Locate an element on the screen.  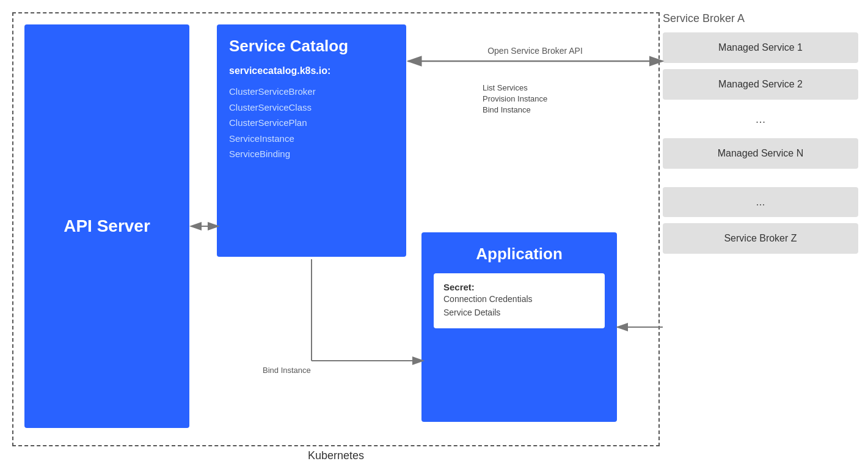
secret-item-1: Connection Credentials is located at coordinates (519, 299).